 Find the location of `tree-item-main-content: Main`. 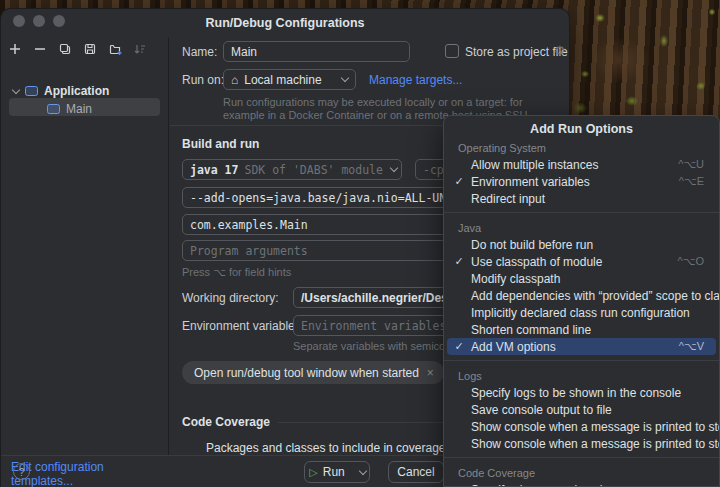

tree-item-main-content: Main is located at coordinates (70, 109).